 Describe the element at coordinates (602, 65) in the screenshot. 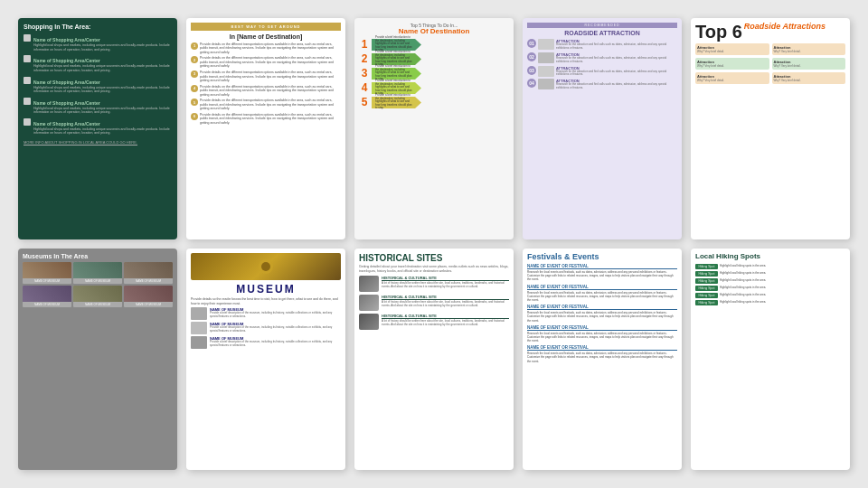

I see `roadside-list: 01 ATTRACTION Research for the attractio…` at that location.